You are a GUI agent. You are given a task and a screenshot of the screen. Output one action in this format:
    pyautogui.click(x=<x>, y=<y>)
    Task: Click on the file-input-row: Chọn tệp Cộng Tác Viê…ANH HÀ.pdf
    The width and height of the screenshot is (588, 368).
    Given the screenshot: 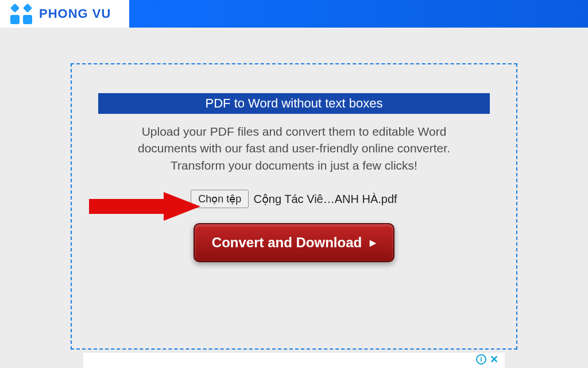 What is the action you would take?
    pyautogui.click(x=294, y=199)
    